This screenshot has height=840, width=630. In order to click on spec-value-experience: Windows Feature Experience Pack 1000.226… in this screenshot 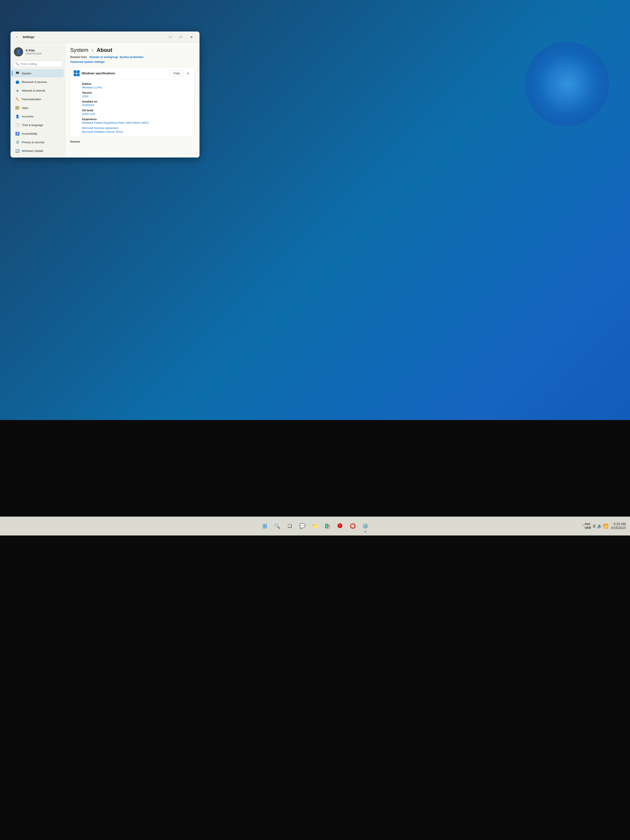, I will do `click(136, 123)`.